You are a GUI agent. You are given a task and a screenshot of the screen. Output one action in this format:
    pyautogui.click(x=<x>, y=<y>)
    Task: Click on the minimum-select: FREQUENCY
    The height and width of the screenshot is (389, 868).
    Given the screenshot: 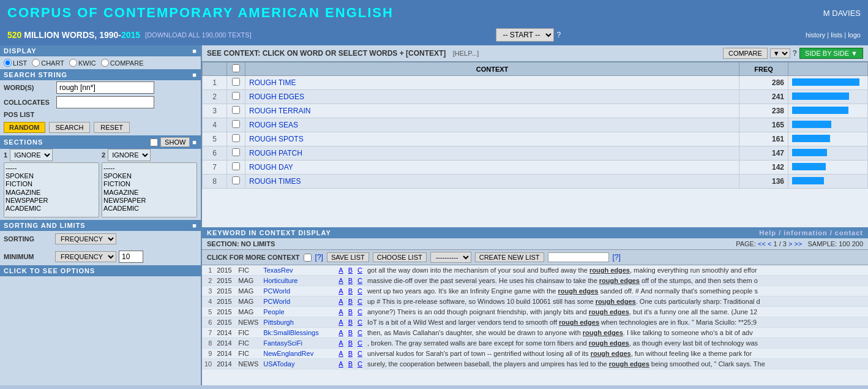 What is the action you would take?
    pyautogui.click(x=86, y=257)
    